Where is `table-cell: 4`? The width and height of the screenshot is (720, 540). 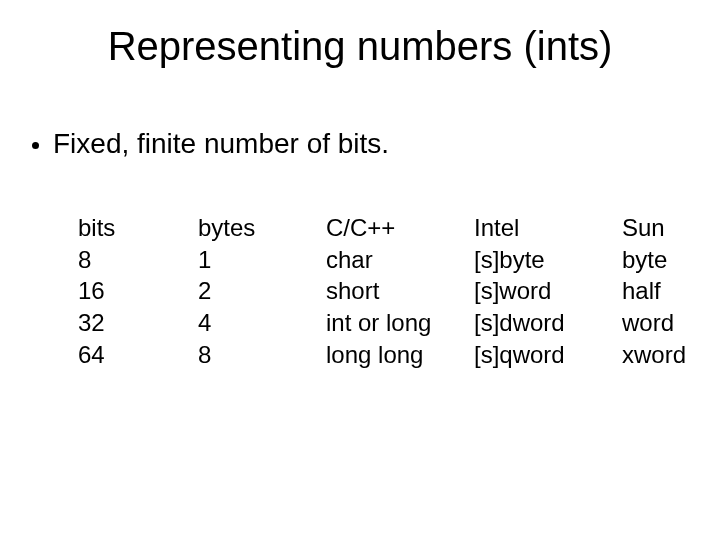 table-cell: 4 is located at coordinates (262, 323).